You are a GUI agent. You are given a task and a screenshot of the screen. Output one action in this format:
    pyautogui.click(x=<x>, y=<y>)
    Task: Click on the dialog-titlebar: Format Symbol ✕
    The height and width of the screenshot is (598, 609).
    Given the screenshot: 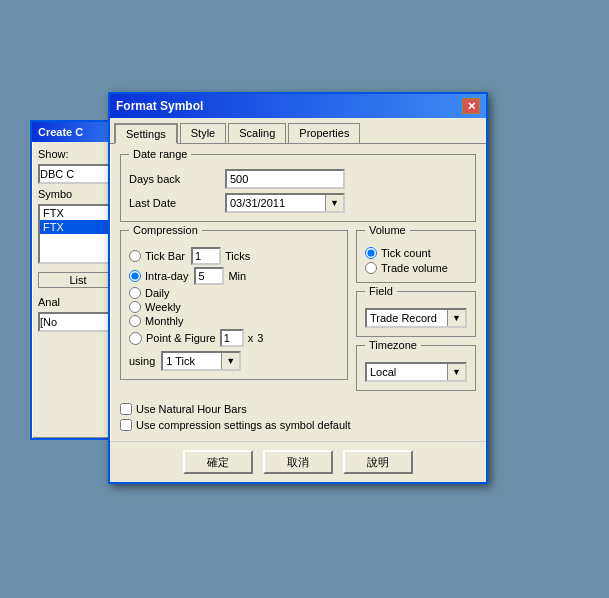 What is the action you would take?
    pyautogui.click(x=298, y=106)
    